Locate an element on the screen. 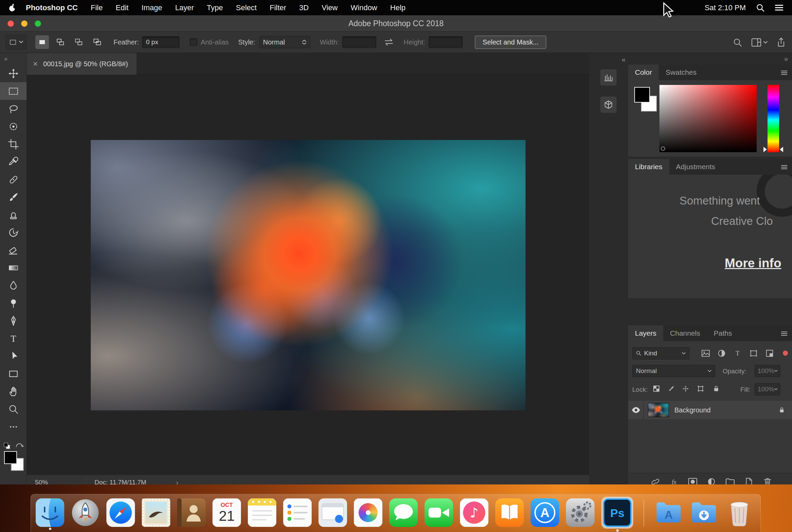 The height and width of the screenshot is (532, 792). dock-item-books is located at coordinates (510, 513).